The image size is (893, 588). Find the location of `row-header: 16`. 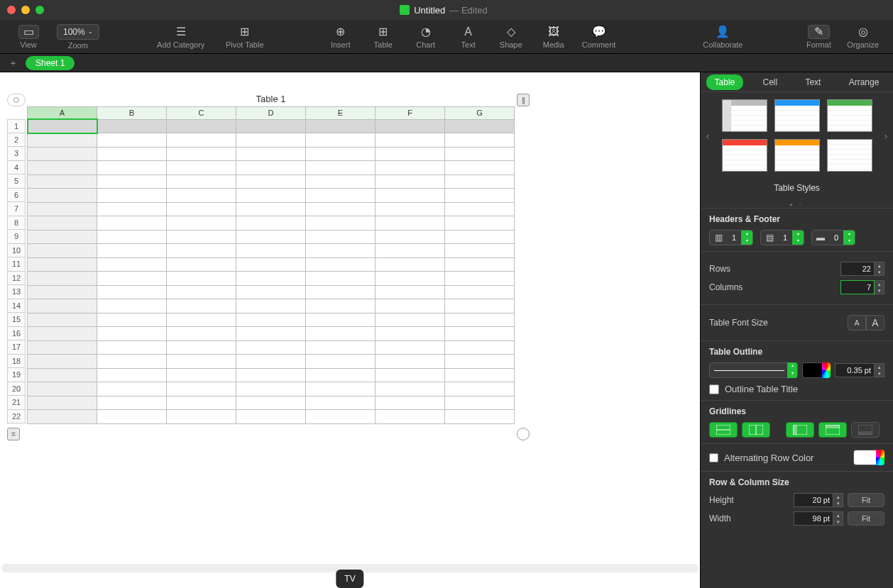

row-header: 16 is located at coordinates (16, 334).